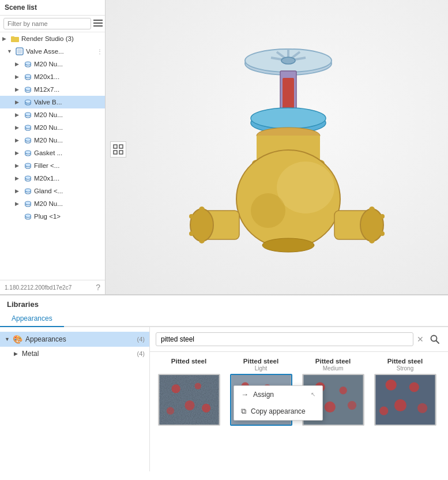 The image size is (448, 480). Describe the element at coordinates (75, 354) in the screenshot. I see `lib-tree-item-metal: ▶ Metal (4)` at that location.